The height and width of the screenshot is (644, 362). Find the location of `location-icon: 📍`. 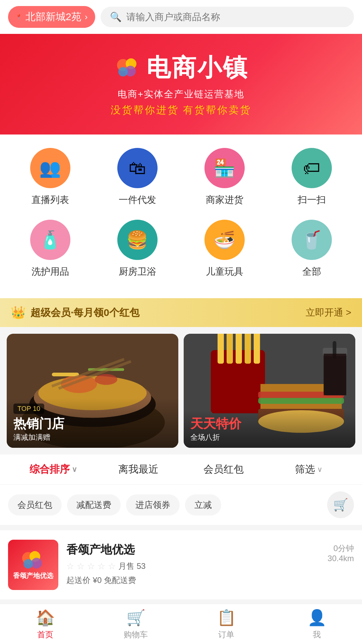

location-icon: 📍 is located at coordinates (19, 17).